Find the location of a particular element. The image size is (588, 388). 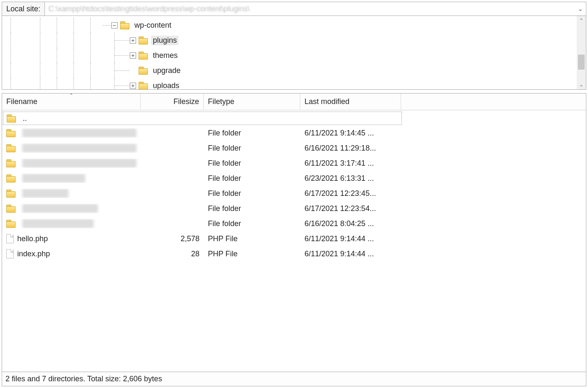

file-row: File folder6/17/2021 12:23:54... is located at coordinates (294, 208).